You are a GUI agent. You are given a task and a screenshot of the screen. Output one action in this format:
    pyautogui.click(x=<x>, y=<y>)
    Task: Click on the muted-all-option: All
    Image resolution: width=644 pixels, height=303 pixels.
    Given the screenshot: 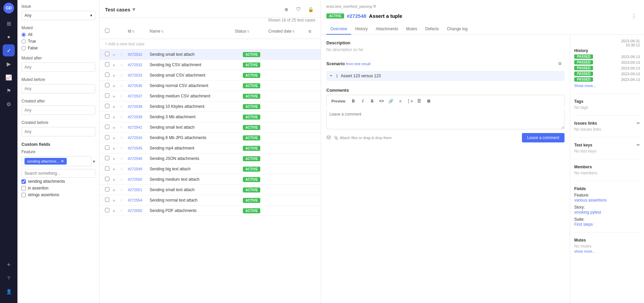 What is the action you would take?
    pyautogui.click(x=58, y=35)
    